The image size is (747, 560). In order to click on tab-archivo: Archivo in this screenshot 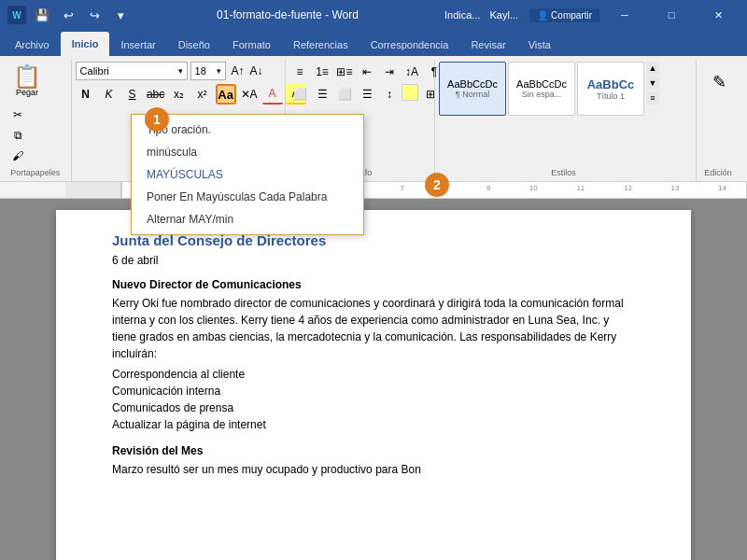, I will do `click(32, 45)`.